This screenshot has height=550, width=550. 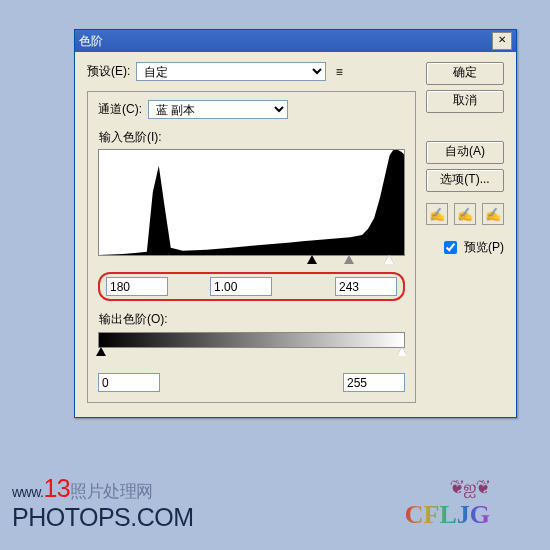 I want to click on channel-label: 通道(C):, so click(x=120, y=110).